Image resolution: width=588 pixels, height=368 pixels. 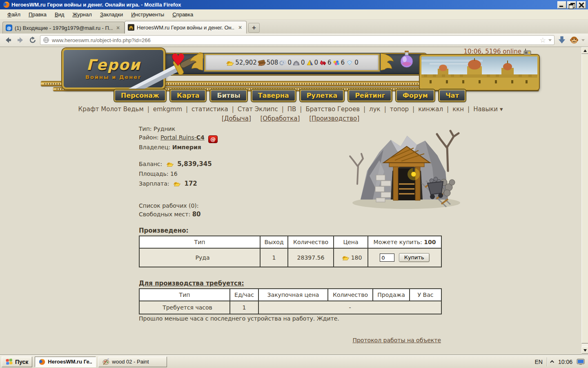 What do you see at coordinates (17, 362) in the screenshot?
I see `start-button: Пуск` at bounding box center [17, 362].